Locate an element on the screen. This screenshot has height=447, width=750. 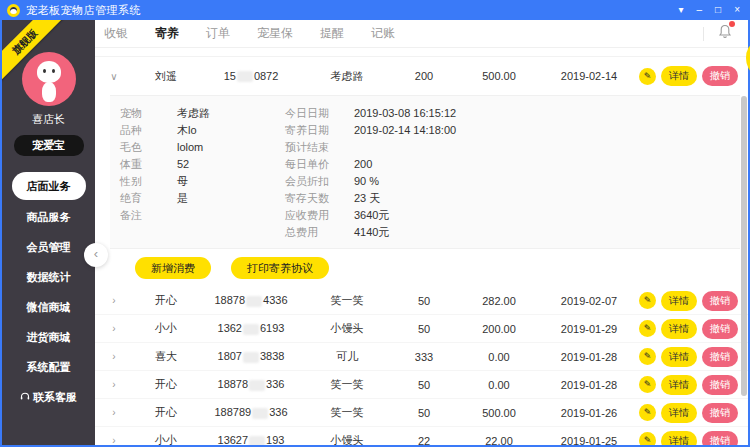
add-consumption-button: 新增消费 is located at coordinates (173, 268).